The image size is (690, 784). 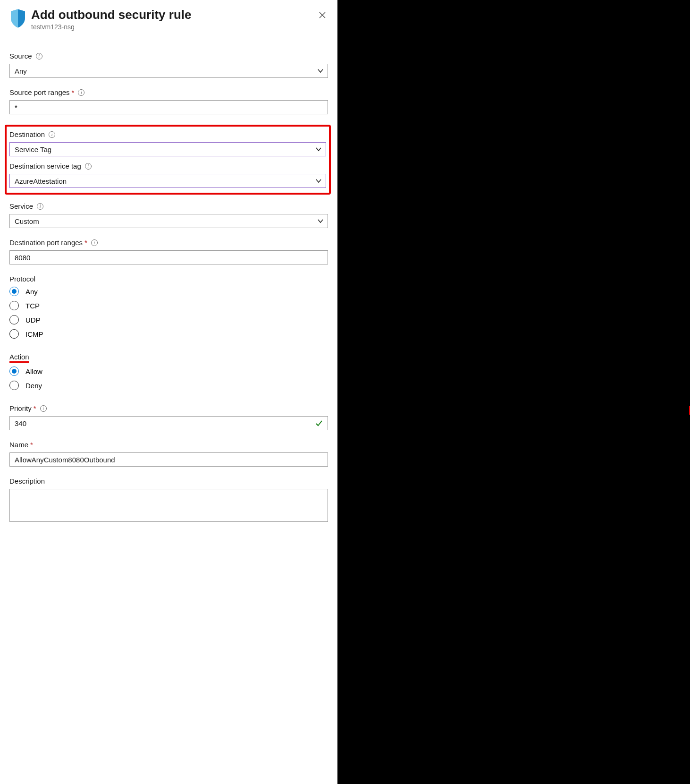 I want to click on field-action: Action Allow Deny, so click(x=169, y=371).